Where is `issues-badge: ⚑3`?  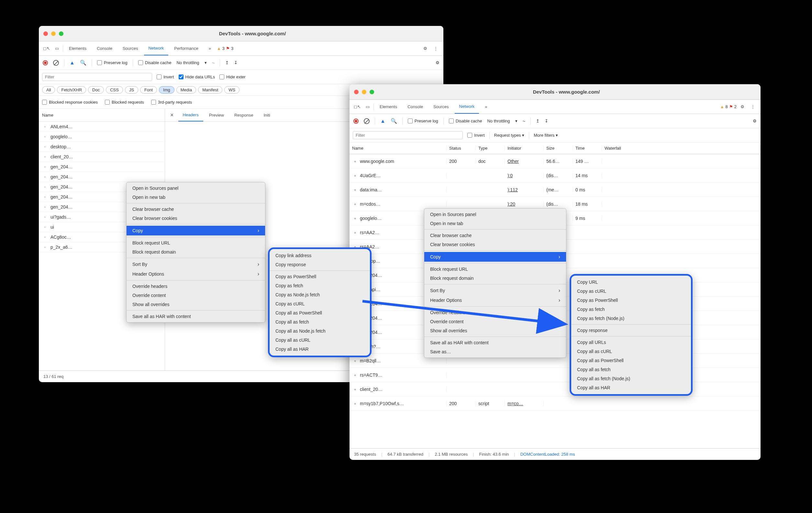 issues-badge: ⚑3 is located at coordinates (230, 49).